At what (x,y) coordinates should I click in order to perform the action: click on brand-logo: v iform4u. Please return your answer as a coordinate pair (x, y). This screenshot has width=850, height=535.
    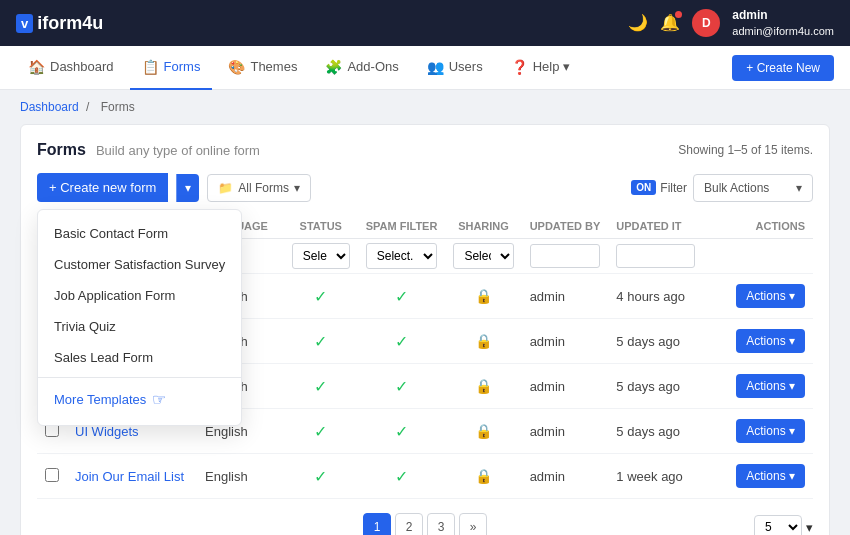
    Looking at the image, I should click on (60, 24).